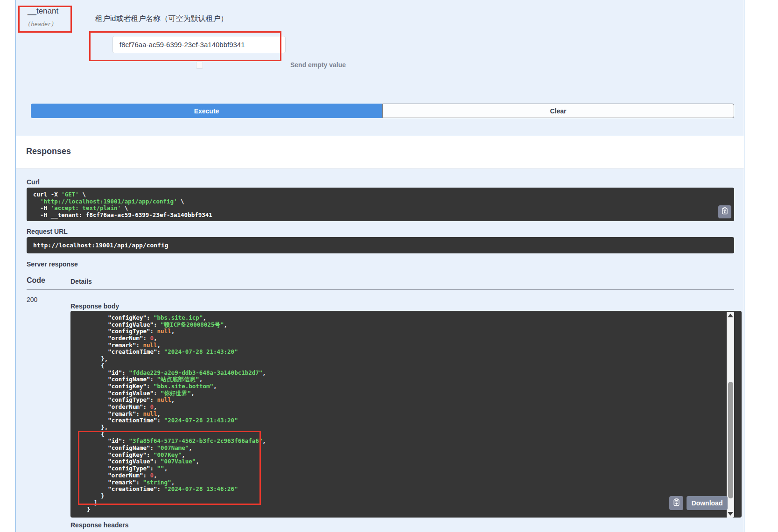 The width and height of the screenshot is (778, 532). Describe the element at coordinates (380, 152) in the screenshot. I see `responses-section-header: Responses` at that location.